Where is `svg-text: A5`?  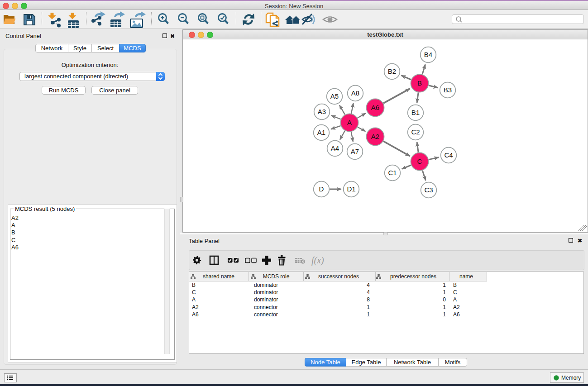 svg-text: A5 is located at coordinates (335, 96).